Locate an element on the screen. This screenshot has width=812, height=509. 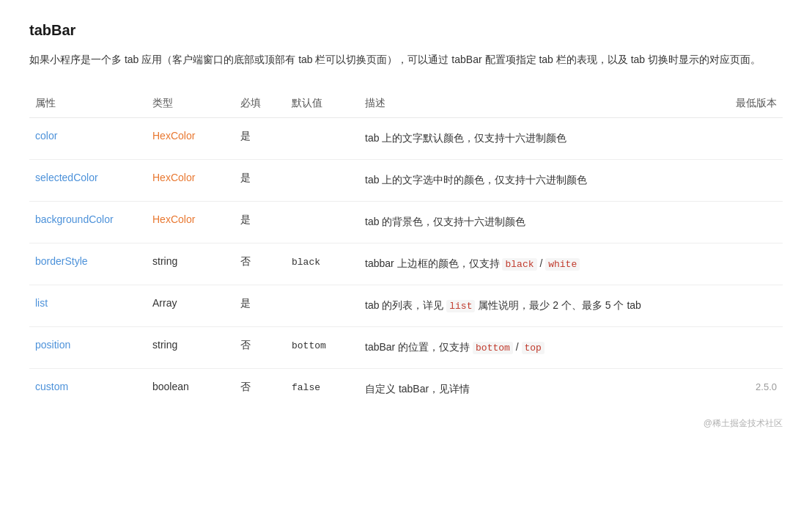
code-bottom: bottom is located at coordinates (492, 348).